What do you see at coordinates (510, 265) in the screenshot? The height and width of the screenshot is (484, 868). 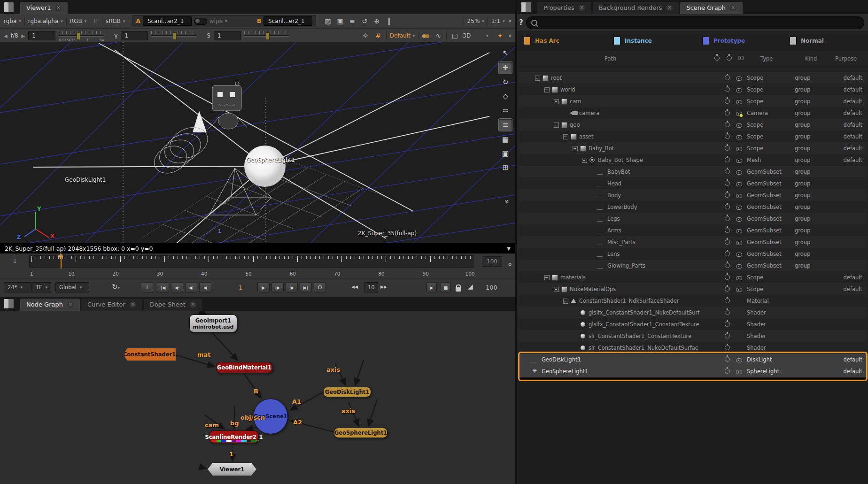 I see `timeline-chevron-icon: »` at bounding box center [510, 265].